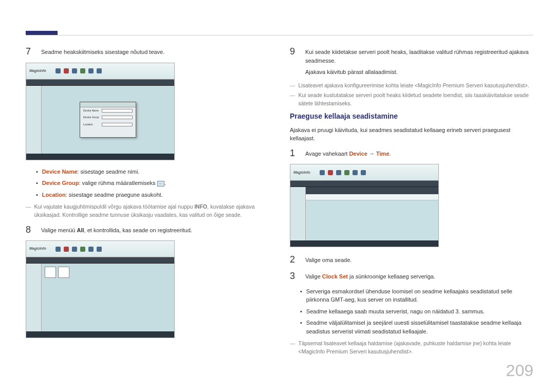 The width and height of the screenshot is (555, 392). I want to click on ss-main: Device Name Device Group Location, so click(108, 120).